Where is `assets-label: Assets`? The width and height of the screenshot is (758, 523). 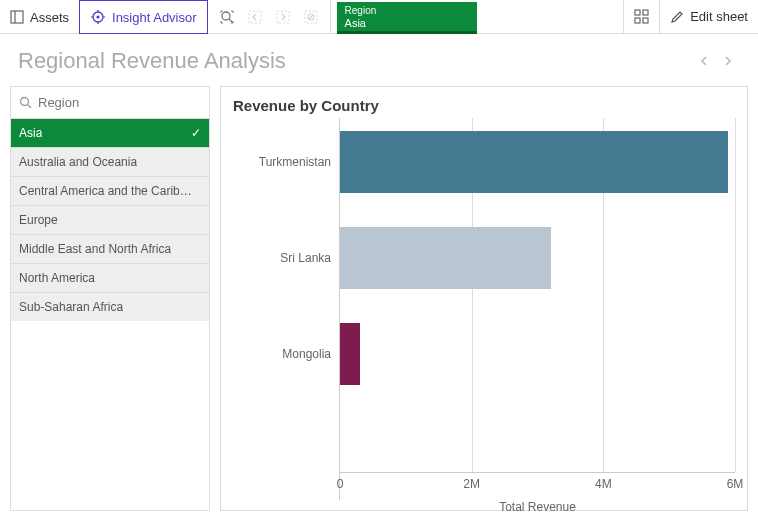 assets-label: Assets is located at coordinates (50, 18).